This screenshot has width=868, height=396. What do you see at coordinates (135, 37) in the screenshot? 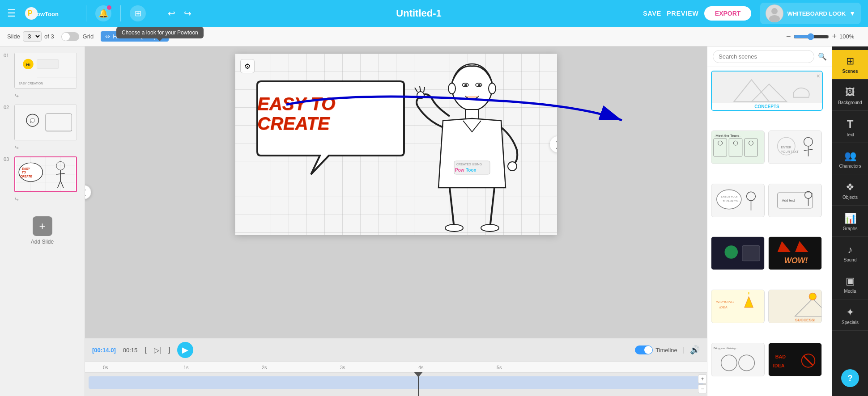
I see `orientation-button: ⇔ Horizontal (16:9) ▼` at bounding box center [135, 37].